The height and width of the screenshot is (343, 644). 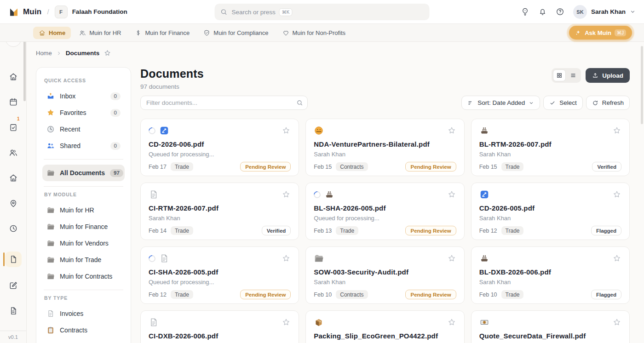 What do you see at coordinates (550, 326) in the screenshot?
I see `document-card: Quote_SecureData_Firewall.pdf` at bounding box center [550, 326].